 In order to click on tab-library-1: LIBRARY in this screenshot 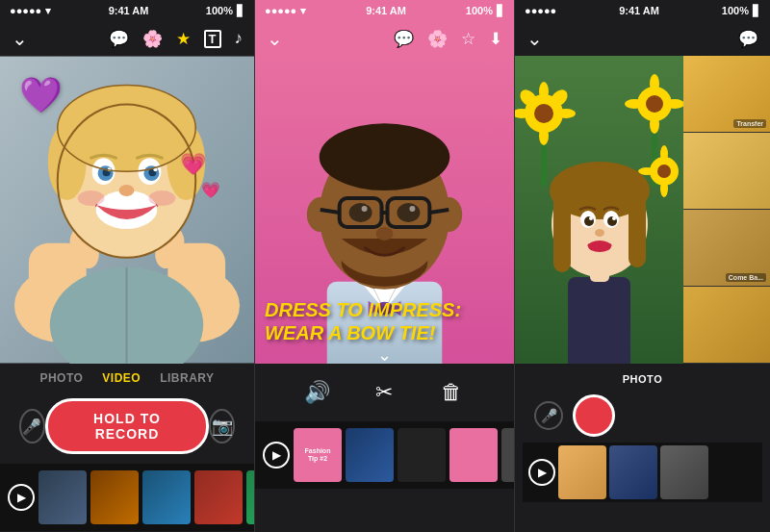, I will do `click(187, 378)`.